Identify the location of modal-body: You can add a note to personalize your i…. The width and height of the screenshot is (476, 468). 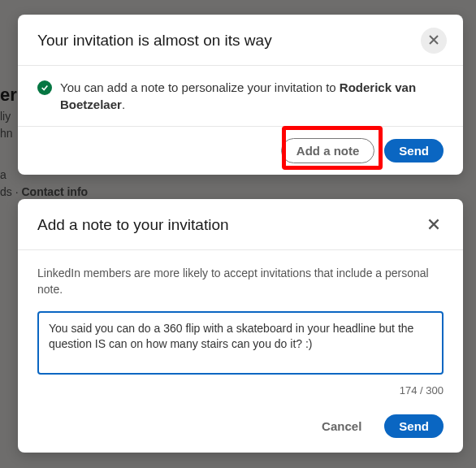
(240, 96).